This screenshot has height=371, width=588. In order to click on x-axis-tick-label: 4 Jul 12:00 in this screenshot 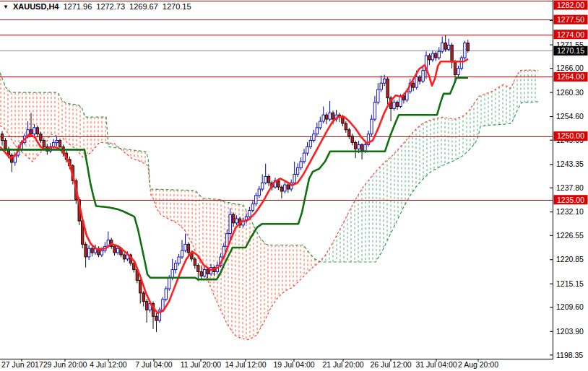, I will do `click(108, 365)`.